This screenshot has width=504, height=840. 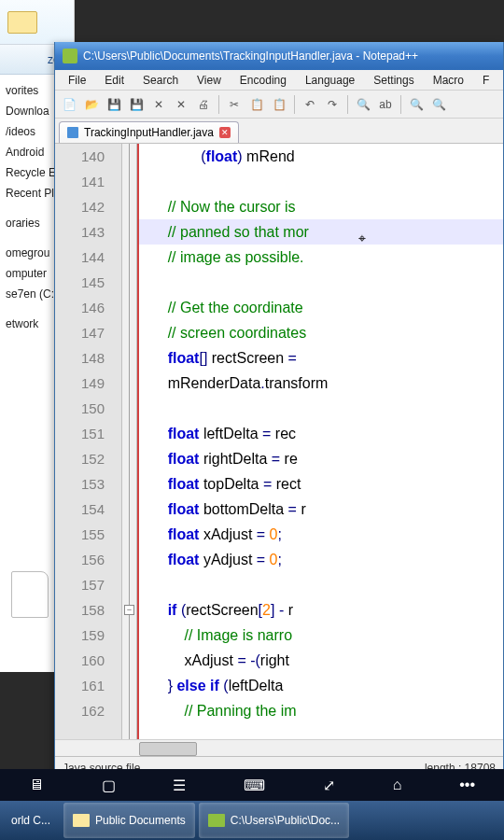 I want to click on code-line: float bottomDelta = r, so click(x=321, y=510).